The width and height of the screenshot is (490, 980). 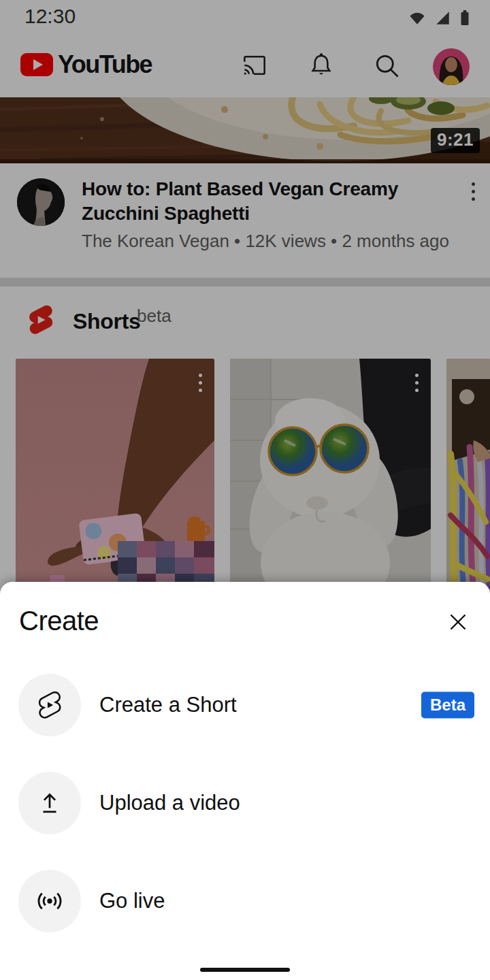 I want to click on menu-item-label: Create a Short, so click(x=168, y=705).